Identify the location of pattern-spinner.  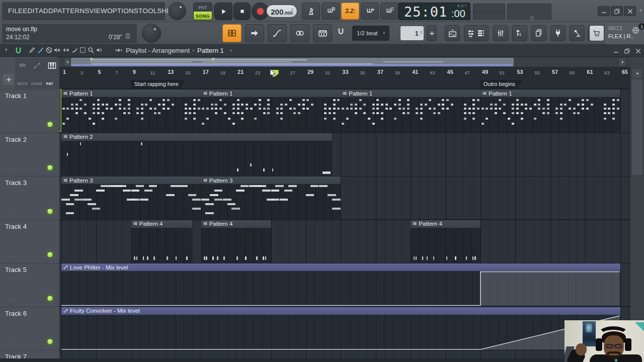
(421, 32).